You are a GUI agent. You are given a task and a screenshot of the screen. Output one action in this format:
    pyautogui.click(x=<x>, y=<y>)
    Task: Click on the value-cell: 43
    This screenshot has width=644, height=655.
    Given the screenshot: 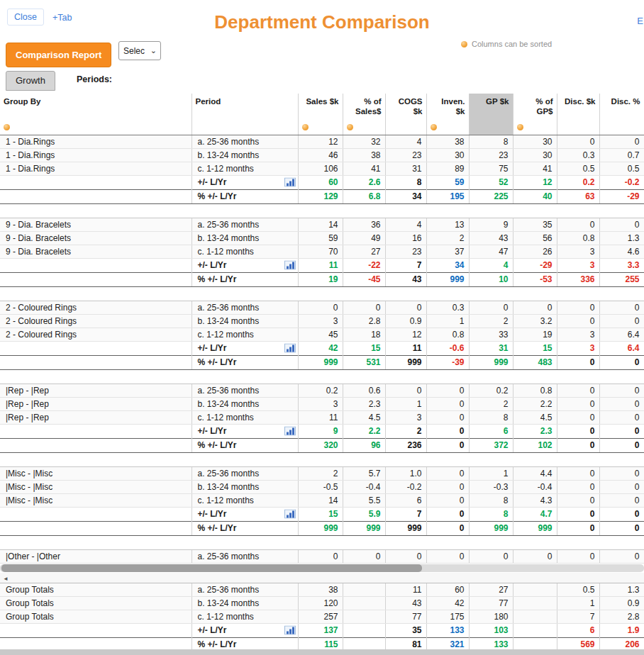 What is the action you would take?
    pyautogui.click(x=491, y=238)
    